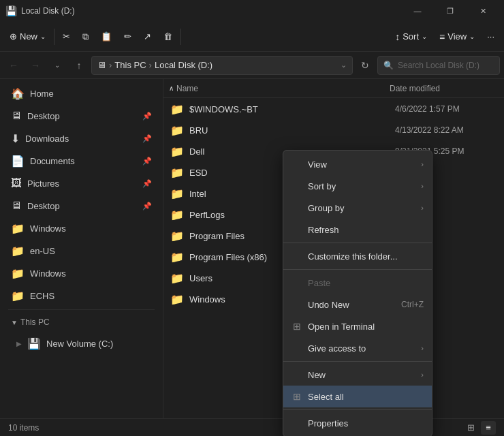  What do you see at coordinates (102, 65) in the screenshot?
I see `path-pc-icon: 🖥` at bounding box center [102, 65].